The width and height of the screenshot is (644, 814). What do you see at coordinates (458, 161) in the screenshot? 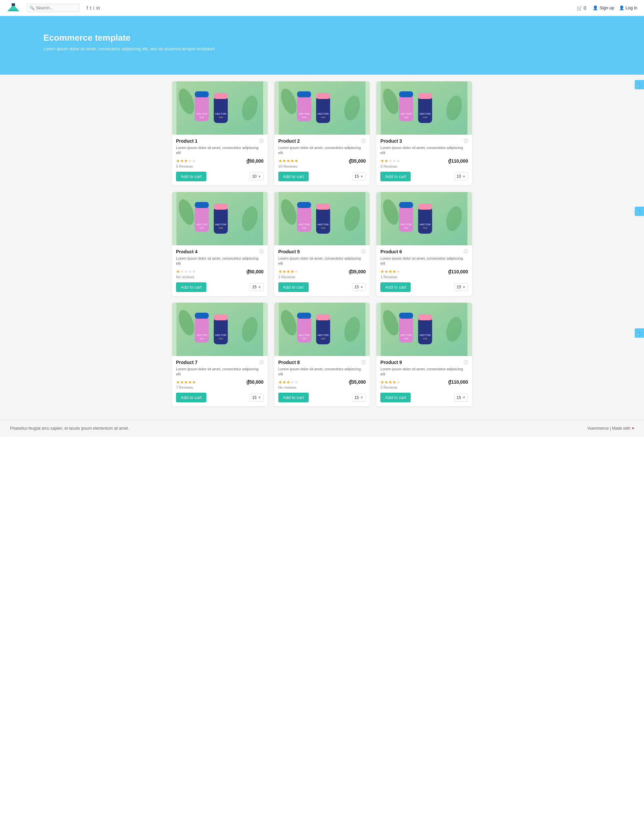
I see `product-price-3: ₫110,000` at bounding box center [458, 161].